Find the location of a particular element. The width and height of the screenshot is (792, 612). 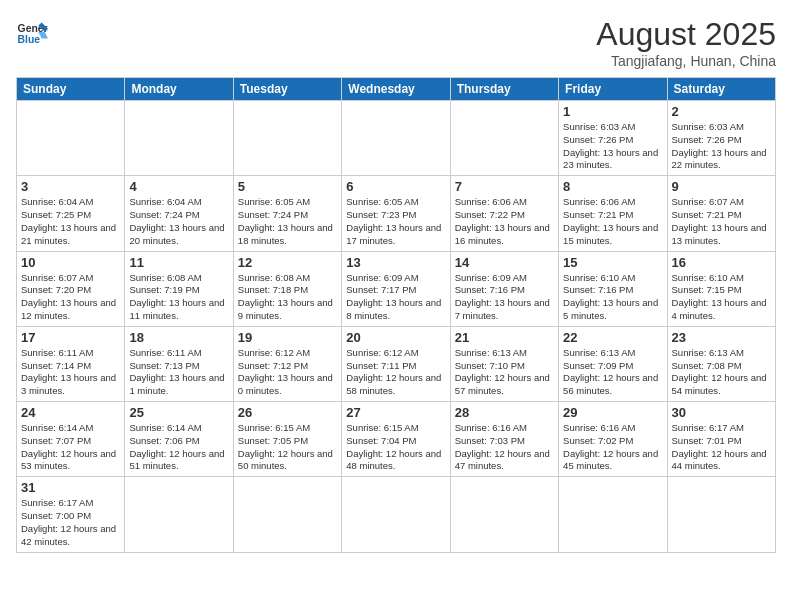

day-number: 25 is located at coordinates (178, 412).